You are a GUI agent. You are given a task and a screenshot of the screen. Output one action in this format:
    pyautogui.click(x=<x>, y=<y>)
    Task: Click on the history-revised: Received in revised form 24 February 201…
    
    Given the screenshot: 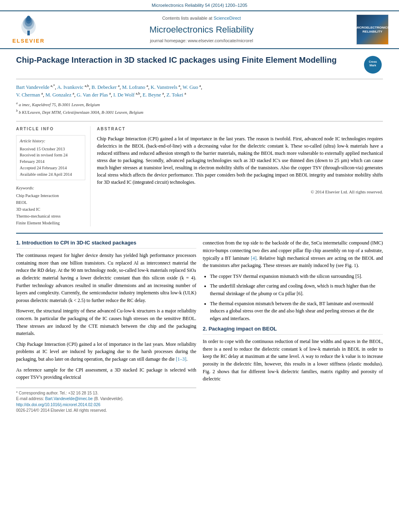 What is the action you would take?
    pyautogui.click(x=51, y=158)
    